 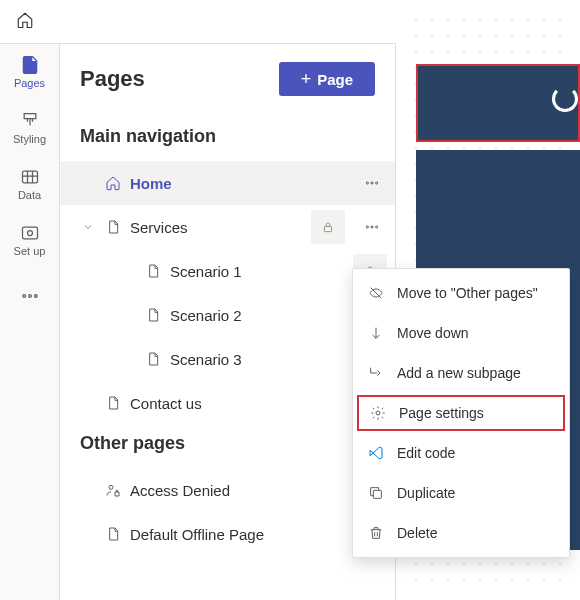 I want to click on tree-row-scenario3: Scenario 3, so click(x=228, y=359).